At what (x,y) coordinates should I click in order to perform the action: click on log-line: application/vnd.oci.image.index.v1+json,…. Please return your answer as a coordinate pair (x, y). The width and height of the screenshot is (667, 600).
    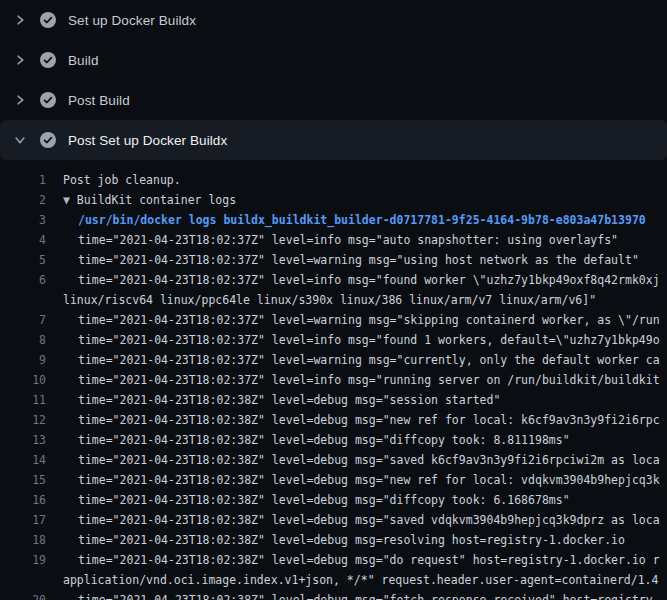
    Looking at the image, I should click on (334, 580).